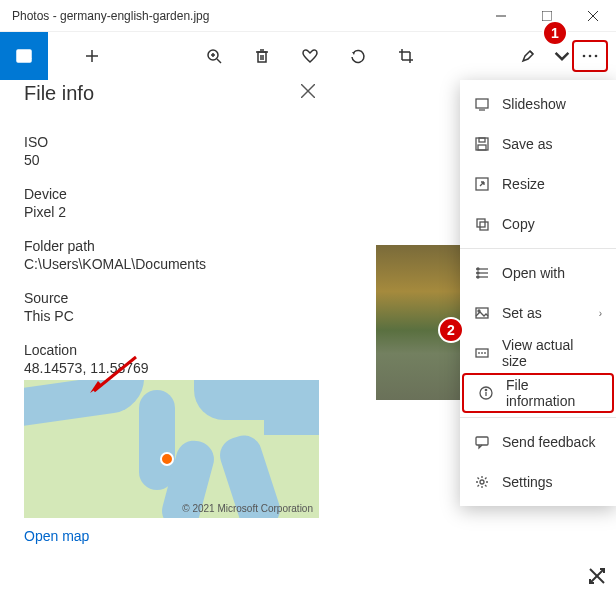 Image resolution: width=616 pixels, height=599 pixels. Describe the element at coordinates (600, 314) in the screenshot. I see `submenu-arrow-icon: ›` at that location.